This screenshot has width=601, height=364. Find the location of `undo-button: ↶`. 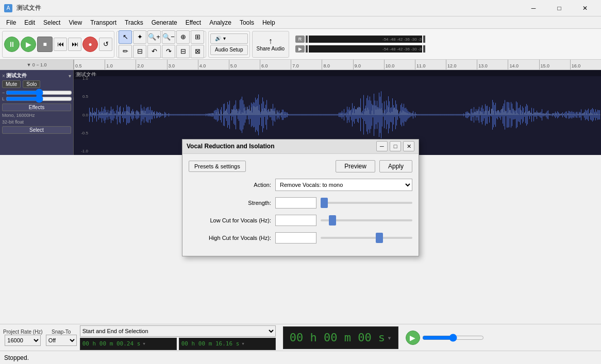

undo-button: ↶ is located at coordinates (154, 51).